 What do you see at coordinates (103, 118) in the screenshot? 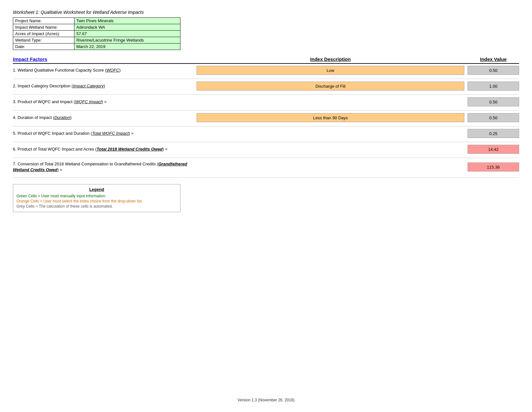
I see `factor-label-4: 4. Duration of Impact (Duration)` at bounding box center [103, 118].